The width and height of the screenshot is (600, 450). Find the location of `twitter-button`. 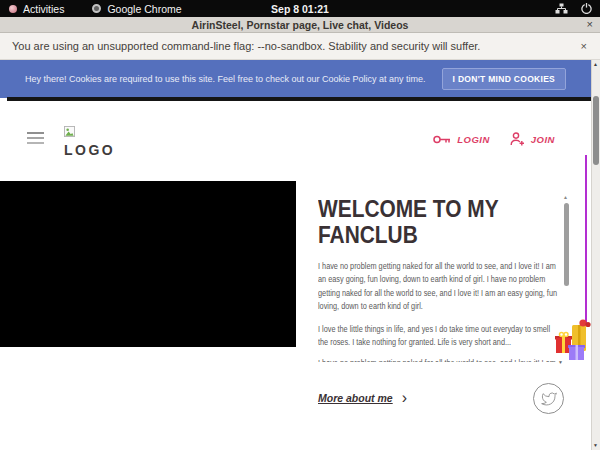

twitter-button is located at coordinates (548, 398).